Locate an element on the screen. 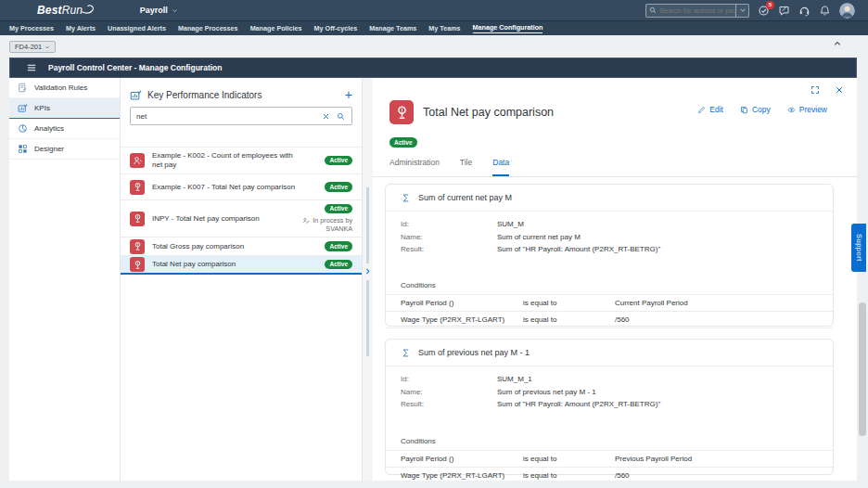  kpi-list-item: Example - K002 - Count of employees with… is located at coordinates (241, 161).